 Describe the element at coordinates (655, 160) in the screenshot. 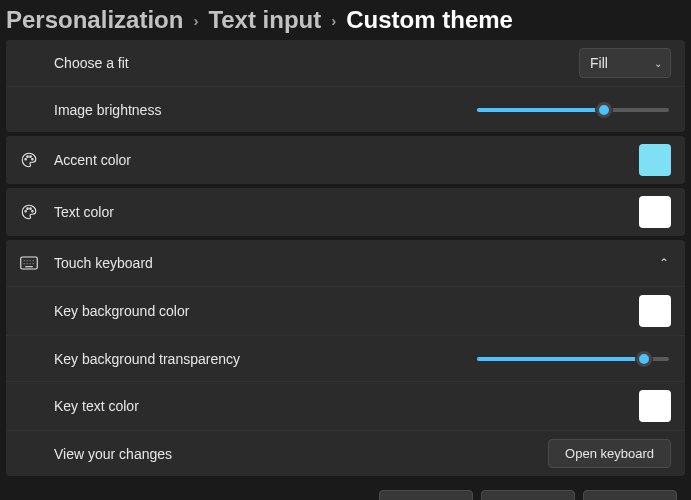

I see `accent-color-swatch` at that location.